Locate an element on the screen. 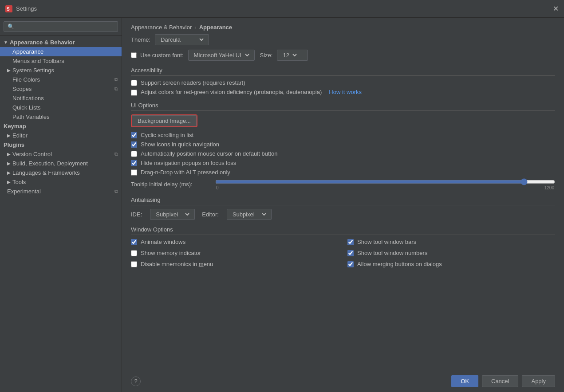 The width and height of the screenshot is (564, 392). tooltip-delay-label: Tooltip initial delay (ms): is located at coordinates (171, 184).